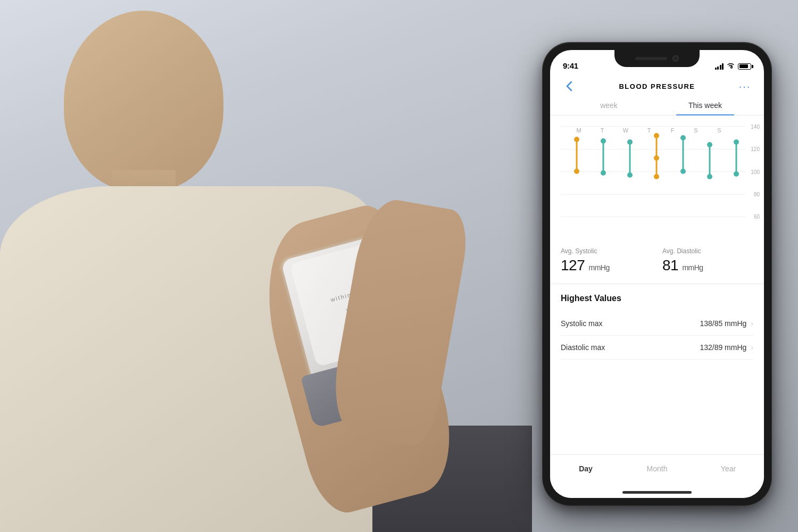 This screenshot has height=532, width=798. What do you see at coordinates (719, 66) in the screenshot?
I see `signal-icon` at bounding box center [719, 66].